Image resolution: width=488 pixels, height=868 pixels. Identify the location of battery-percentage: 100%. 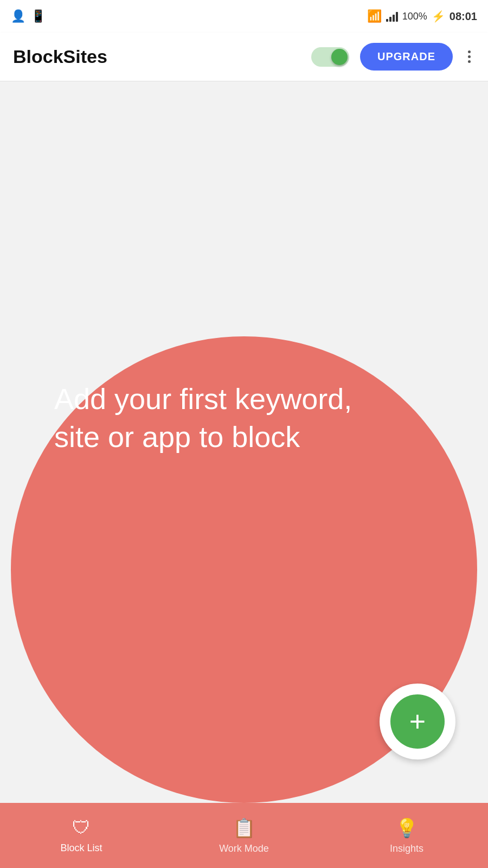
(415, 16).